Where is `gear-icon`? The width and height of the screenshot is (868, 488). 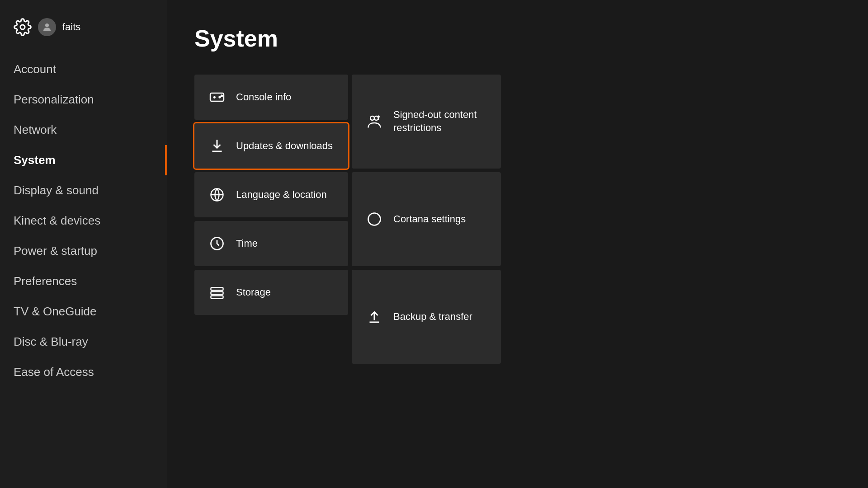
gear-icon is located at coordinates (23, 27).